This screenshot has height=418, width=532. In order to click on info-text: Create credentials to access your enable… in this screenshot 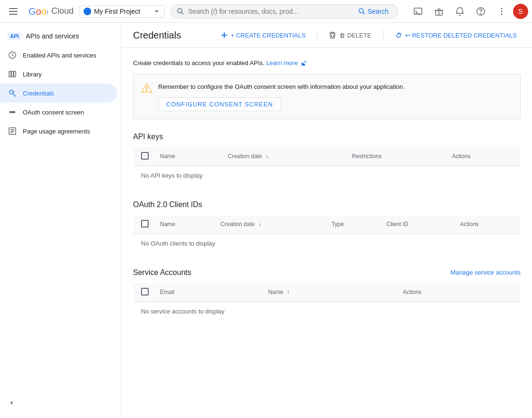, I will do `click(199, 63)`.